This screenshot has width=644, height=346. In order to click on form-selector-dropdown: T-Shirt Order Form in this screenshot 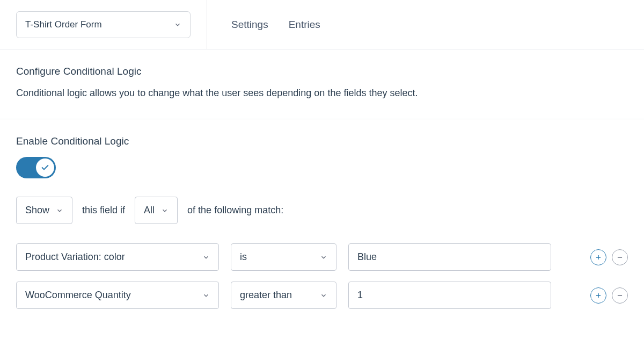, I will do `click(103, 25)`.